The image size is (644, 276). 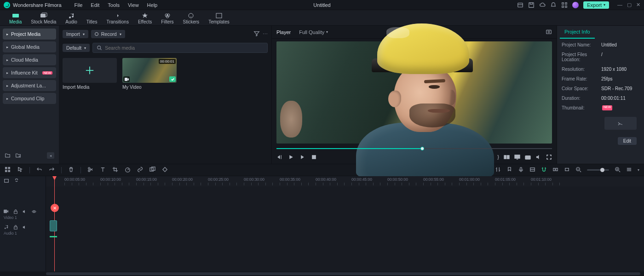 What do you see at coordinates (16, 18) in the screenshot?
I see `tab-media: Media` at bounding box center [16, 18].